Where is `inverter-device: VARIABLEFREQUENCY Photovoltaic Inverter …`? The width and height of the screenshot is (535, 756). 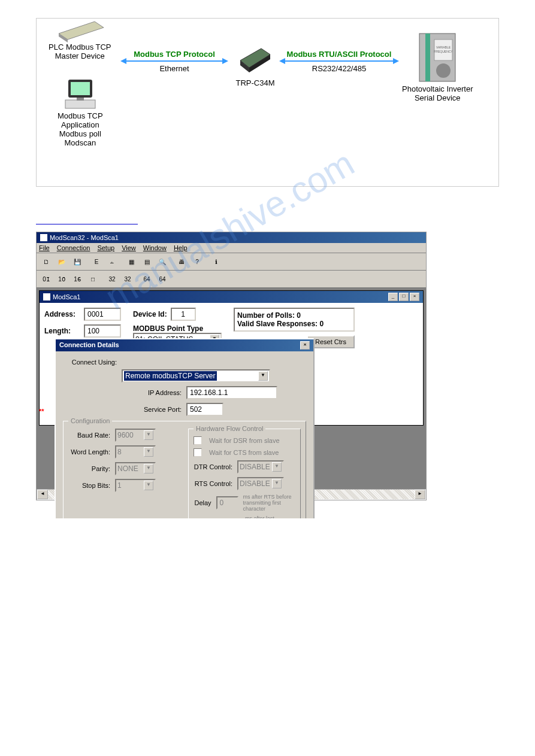 inverter-device: VARIABLEFREQUENCY Photovoltaic Inverter … is located at coordinates (437, 66).